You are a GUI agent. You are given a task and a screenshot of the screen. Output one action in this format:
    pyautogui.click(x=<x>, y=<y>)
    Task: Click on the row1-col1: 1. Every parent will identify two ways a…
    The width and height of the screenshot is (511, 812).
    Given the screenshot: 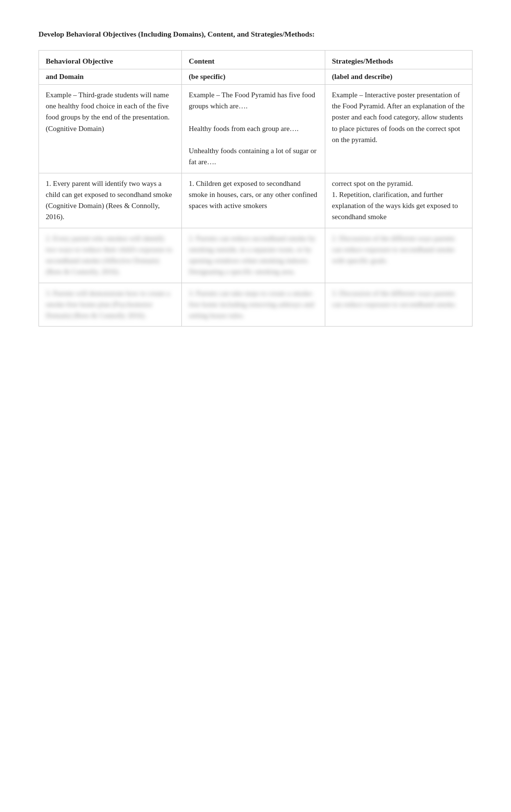 What is the action you would take?
    pyautogui.click(x=111, y=200)
    